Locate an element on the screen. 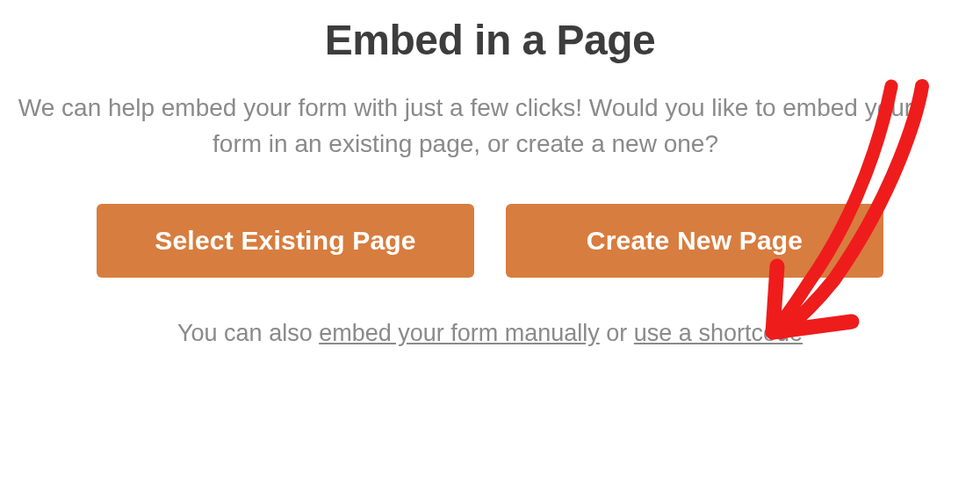 The image size is (980, 478). select-existing-page-button: Select Existing Page is located at coordinates (285, 241).